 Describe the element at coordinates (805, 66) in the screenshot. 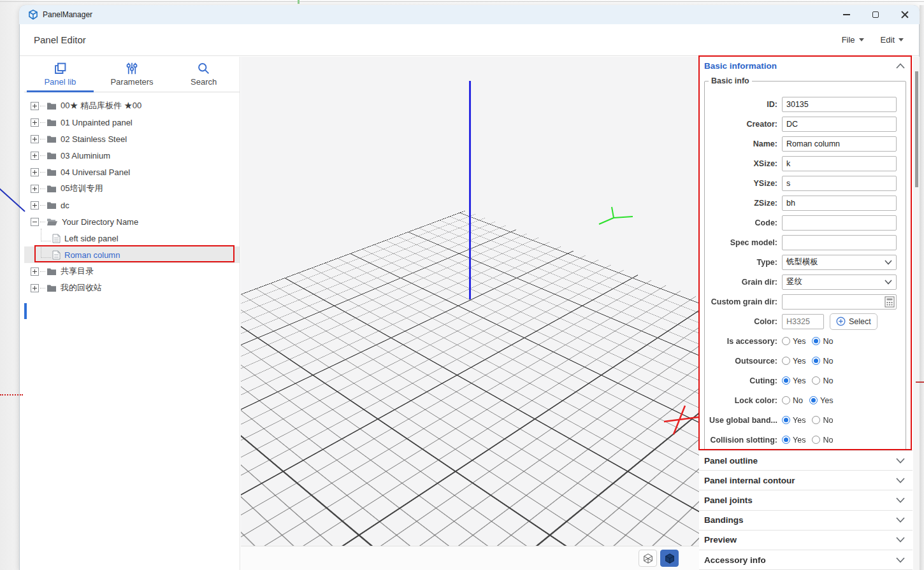

I see `section-basic-information: Basic information` at that location.